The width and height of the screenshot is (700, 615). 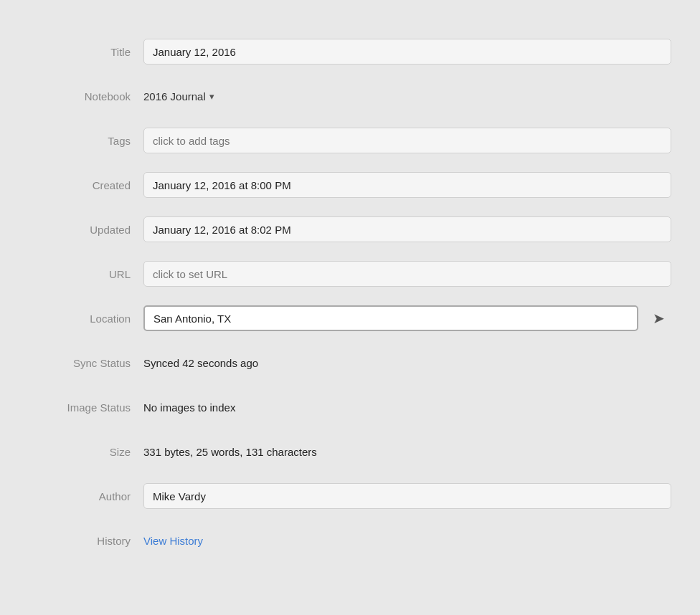 I want to click on location-wrapper: ➤, so click(x=407, y=318).